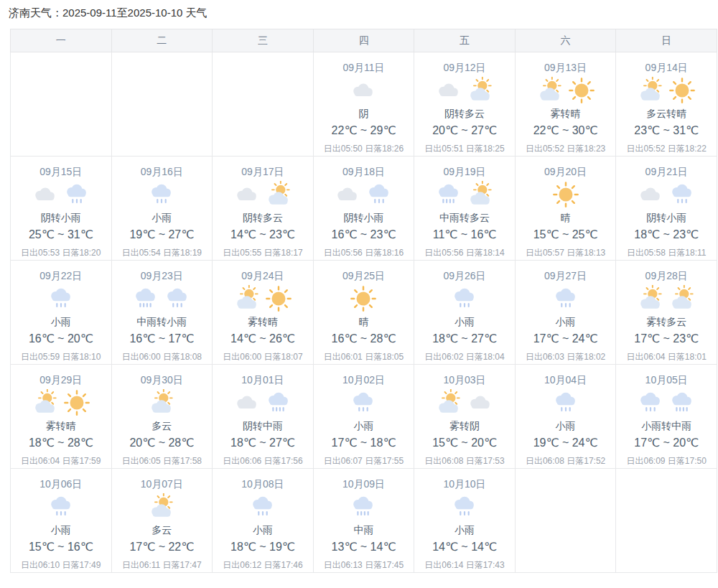  I want to click on weather-condition: 阴转多云, so click(465, 113).